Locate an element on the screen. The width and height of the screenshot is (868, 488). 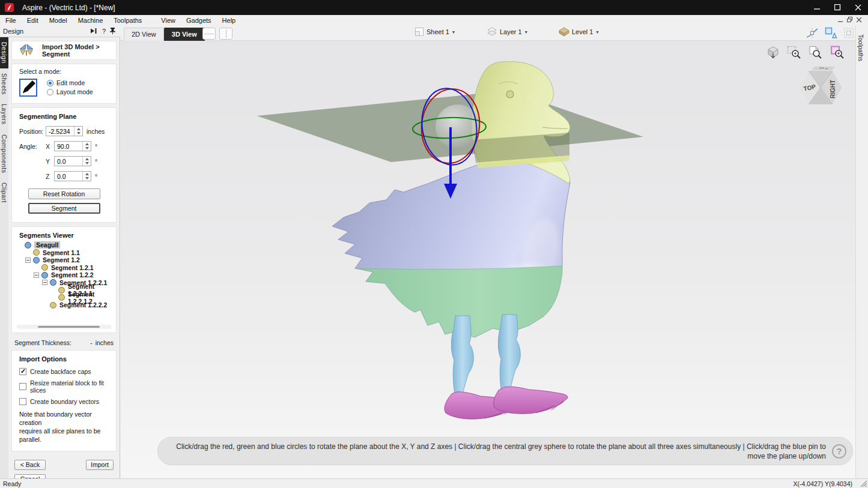
menu-toolpaths: Toolpaths is located at coordinates (127, 20).